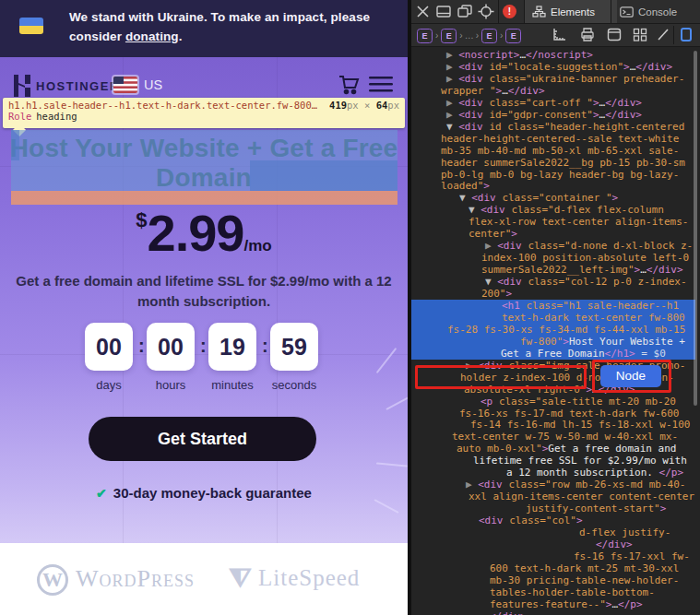 This screenshot has height=615, width=700. I want to click on context-menu-node-item: Node, so click(631, 376).